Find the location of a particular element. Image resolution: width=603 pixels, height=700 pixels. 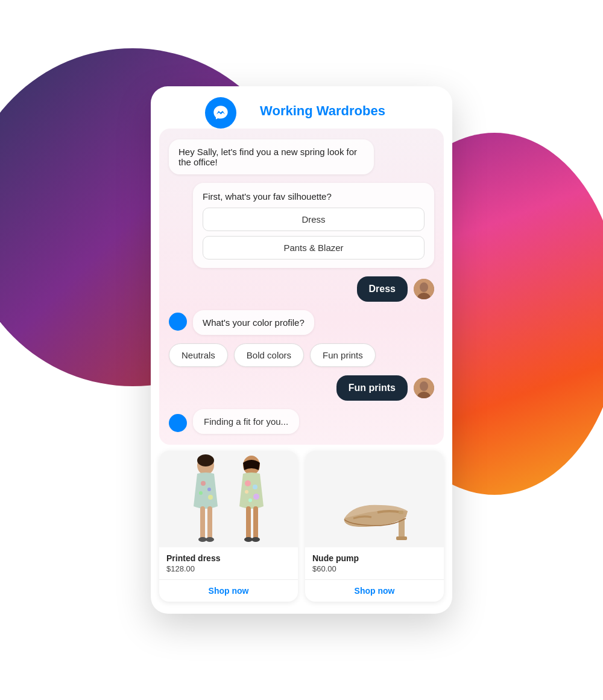

silhouette-options-block: First, what's your fav silhouette? Dress… is located at coordinates (314, 226).